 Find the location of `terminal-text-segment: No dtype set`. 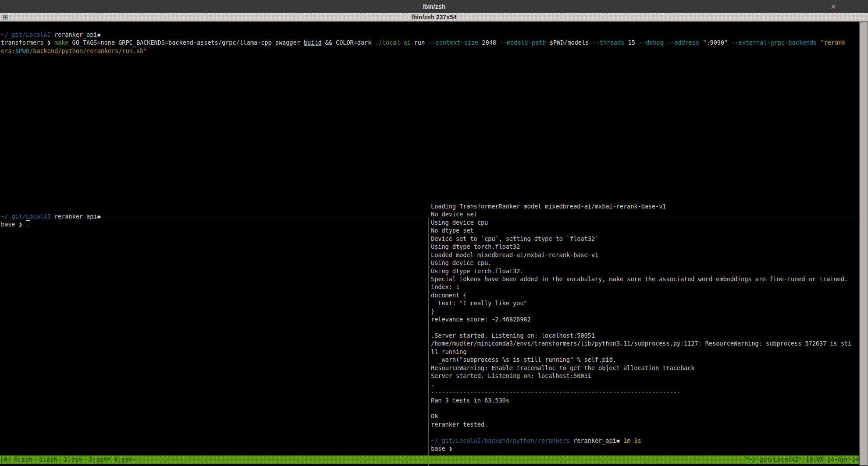

terminal-text-segment: No dtype set is located at coordinates (452, 230).